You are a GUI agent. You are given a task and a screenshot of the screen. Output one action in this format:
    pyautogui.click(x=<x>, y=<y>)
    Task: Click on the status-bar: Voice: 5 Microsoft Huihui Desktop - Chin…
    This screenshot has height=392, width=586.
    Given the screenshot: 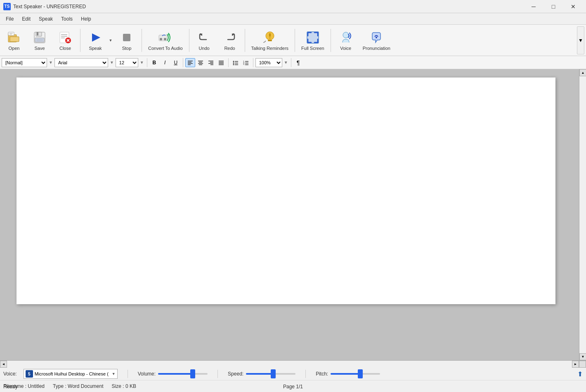 What is the action you would take?
    pyautogui.click(x=293, y=380)
    